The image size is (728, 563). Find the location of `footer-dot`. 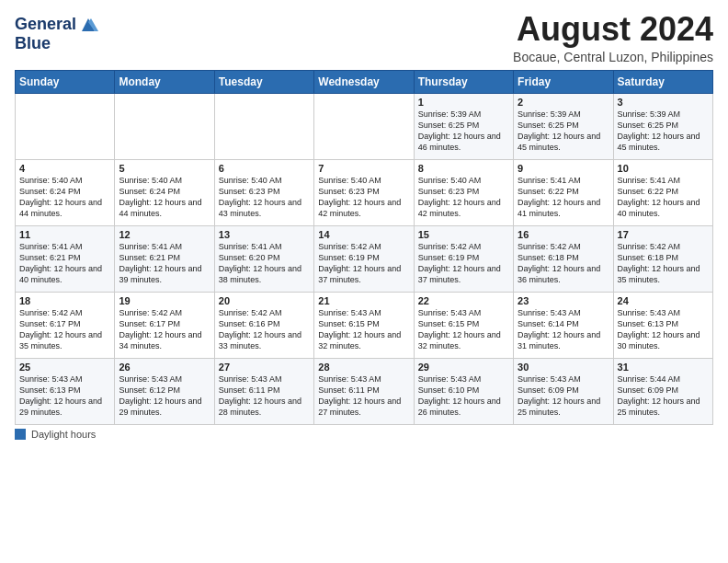

footer-dot is located at coordinates (20, 434).